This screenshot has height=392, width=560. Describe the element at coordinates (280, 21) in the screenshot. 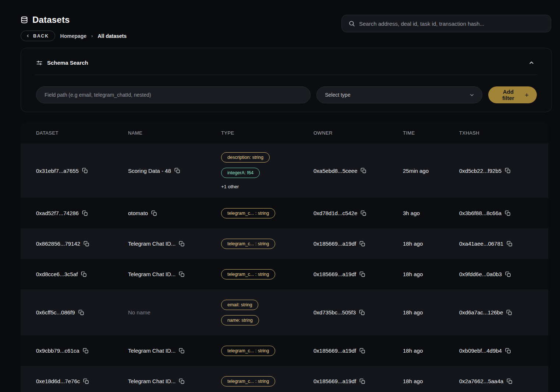

I see `top-bar: Datasets BACK Homepage › All datasets` at that location.